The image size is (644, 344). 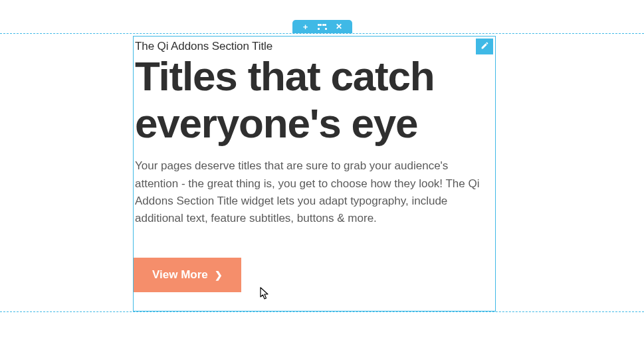 I want to click on chevron-right-icon: ❯, so click(x=219, y=275).